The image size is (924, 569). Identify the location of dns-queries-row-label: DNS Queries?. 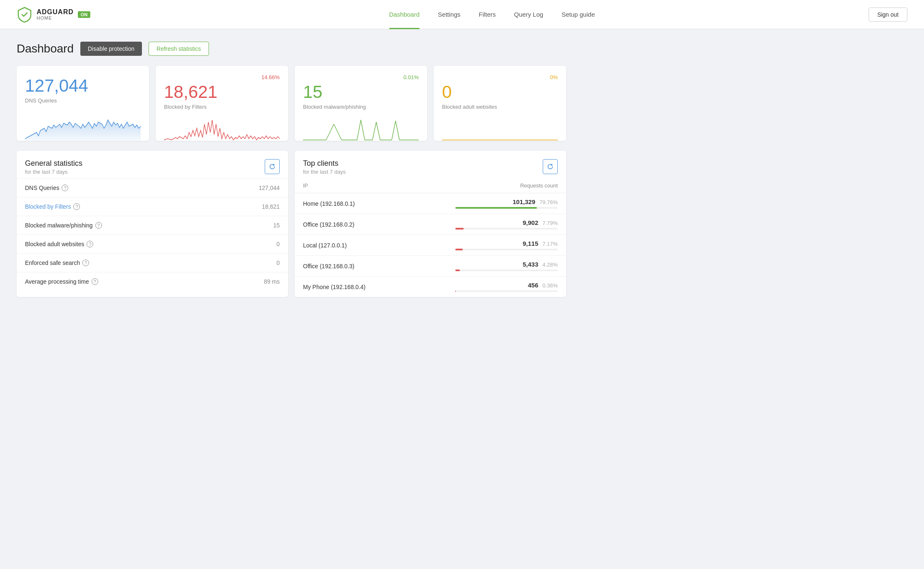
(113, 188).